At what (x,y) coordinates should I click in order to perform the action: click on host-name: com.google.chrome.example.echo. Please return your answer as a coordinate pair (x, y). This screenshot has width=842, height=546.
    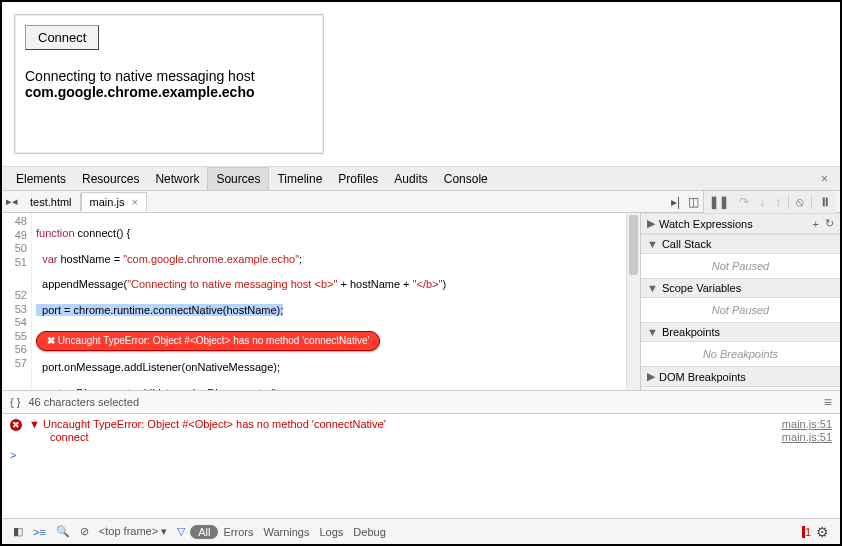
    Looking at the image, I should click on (140, 92).